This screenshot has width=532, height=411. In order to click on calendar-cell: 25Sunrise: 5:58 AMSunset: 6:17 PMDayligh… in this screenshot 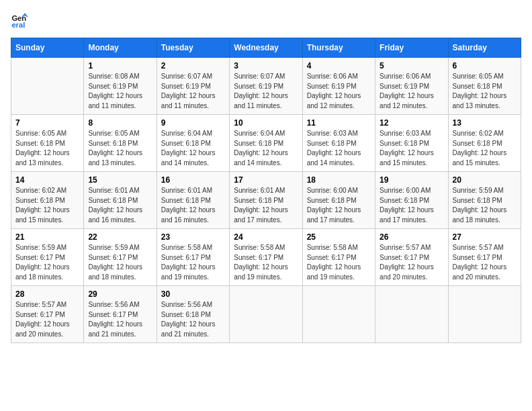, I will do `click(339, 258)`.